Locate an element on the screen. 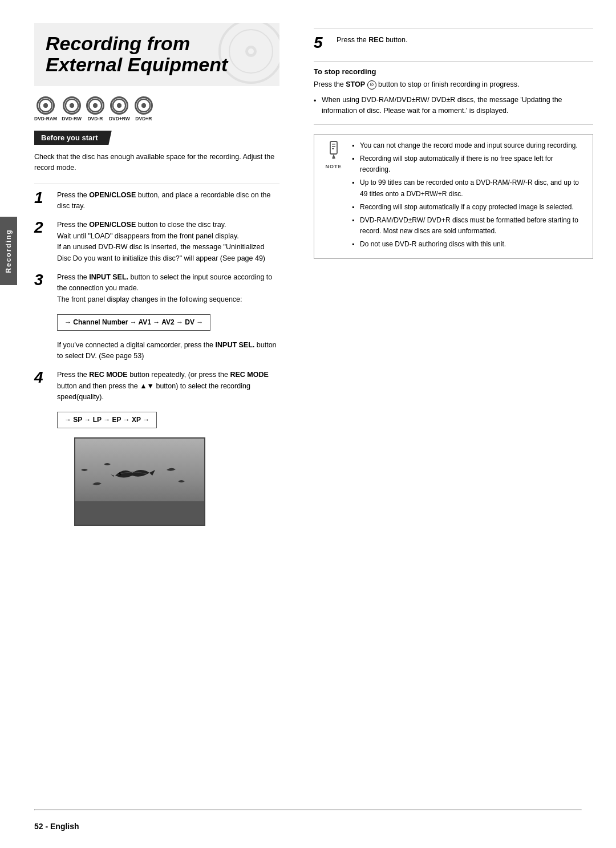 This screenshot has width=616, height=848. disc-icons-row: DVD-RAM DVD-RW is located at coordinates (157, 109).